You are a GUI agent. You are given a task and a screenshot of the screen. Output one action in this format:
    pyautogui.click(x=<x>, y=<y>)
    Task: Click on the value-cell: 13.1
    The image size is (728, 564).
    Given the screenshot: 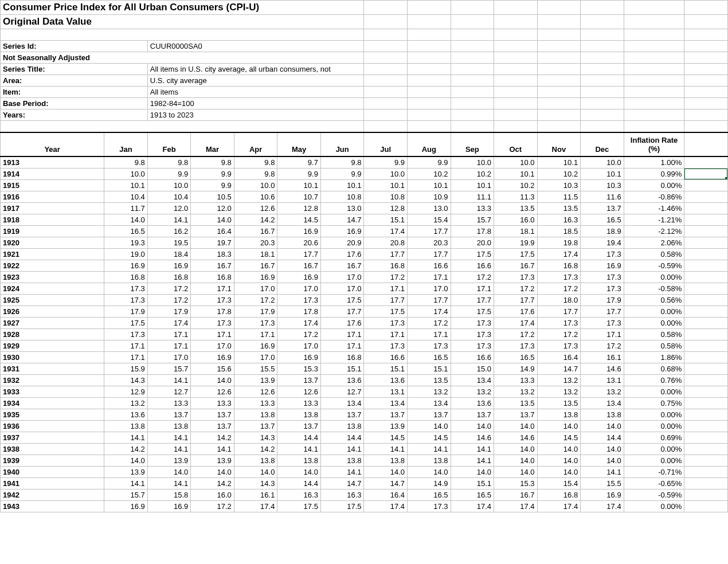 What is the action you would take?
    pyautogui.click(x=602, y=380)
    